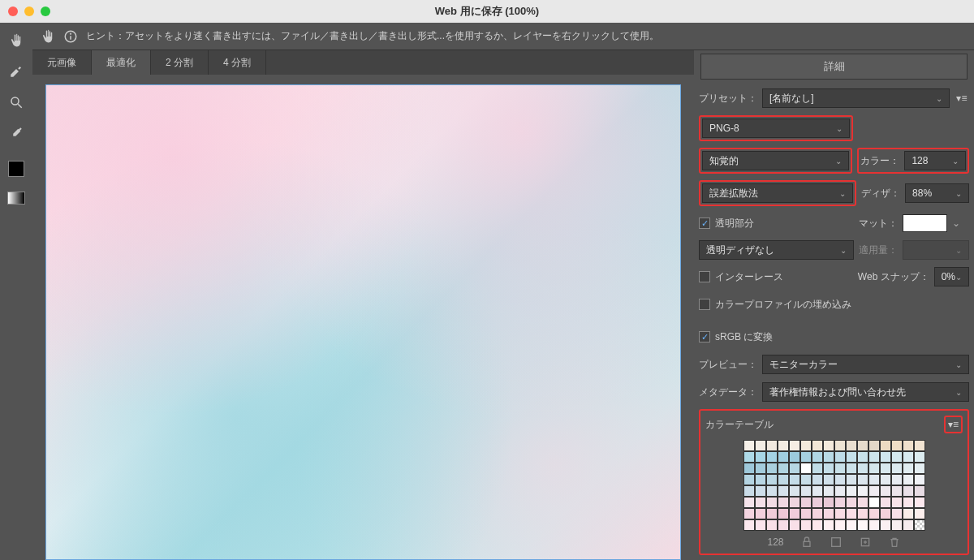  Describe the element at coordinates (705, 223) in the screenshot. I see `transparency-checkbox` at that location.